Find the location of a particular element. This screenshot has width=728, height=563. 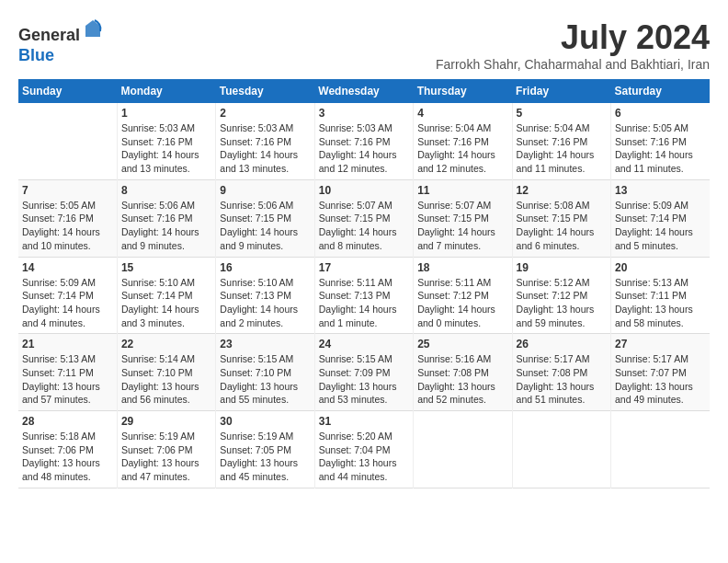

day-number: 12 is located at coordinates (562, 190).